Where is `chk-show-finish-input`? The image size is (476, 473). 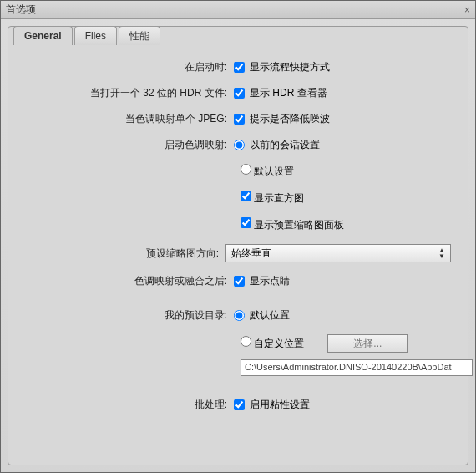 chk-show-finish-input is located at coordinates (239, 281).